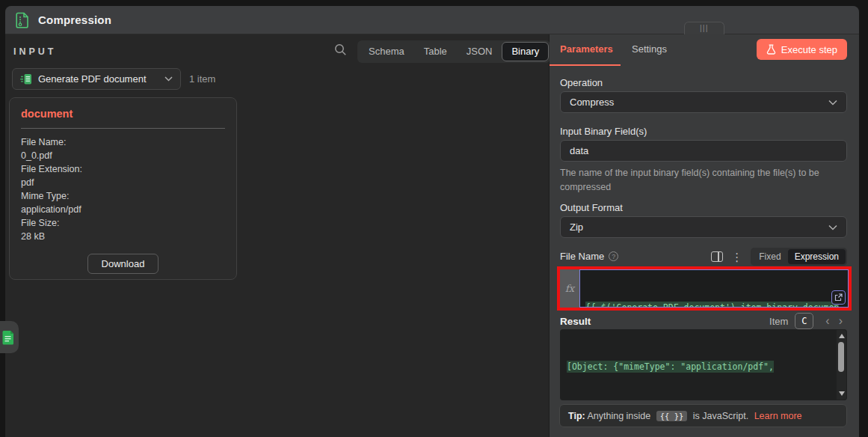 This screenshot has height=437, width=868. I want to click on tip-expression-badge: {{ }}, so click(672, 416).